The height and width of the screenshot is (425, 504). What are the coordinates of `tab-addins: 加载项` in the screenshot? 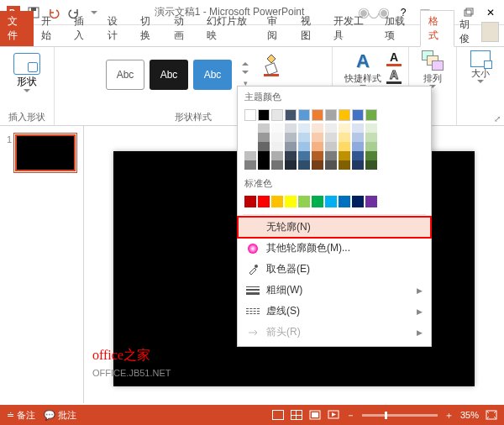 It's located at (398, 29).